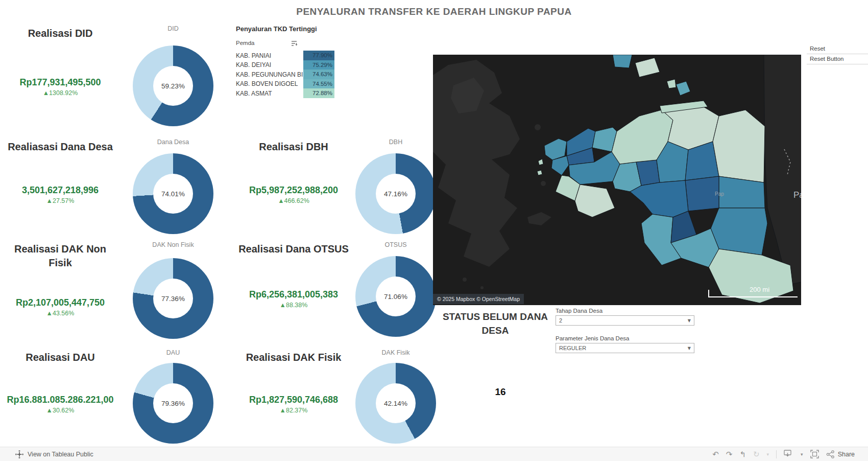 Image resolution: width=868 pixels, height=461 pixels. What do you see at coordinates (277, 29) in the screenshot?
I see `tkd-table-title: Penyaluran TKD Tertinggi` at bounding box center [277, 29].